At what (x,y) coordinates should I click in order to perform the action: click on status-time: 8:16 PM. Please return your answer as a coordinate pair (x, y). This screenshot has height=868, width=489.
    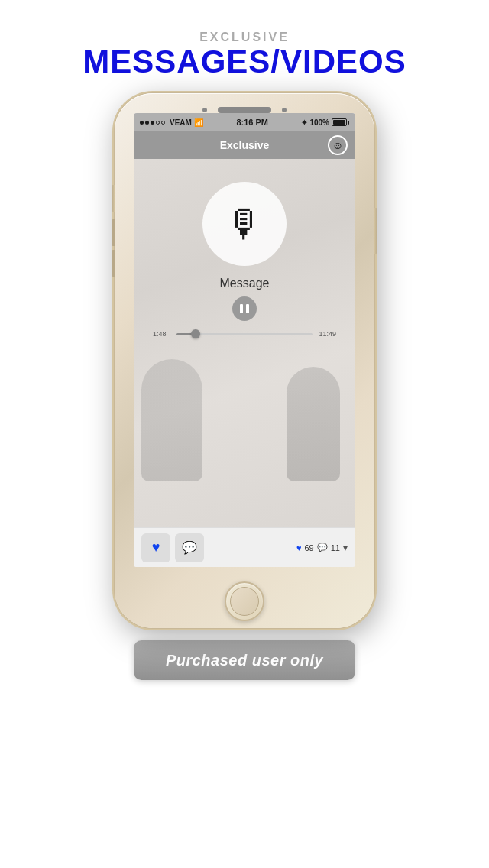
    Looking at the image, I should click on (252, 122).